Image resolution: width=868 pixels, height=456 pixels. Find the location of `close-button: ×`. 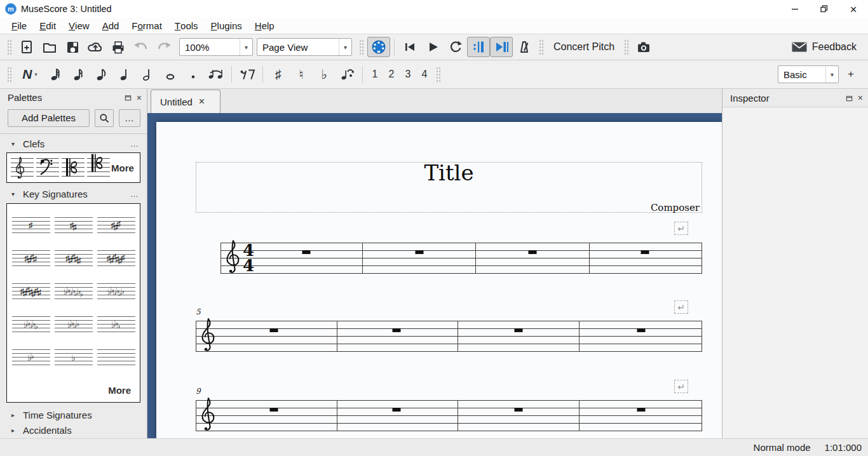

close-button: × is located at coordinates (853, 9).